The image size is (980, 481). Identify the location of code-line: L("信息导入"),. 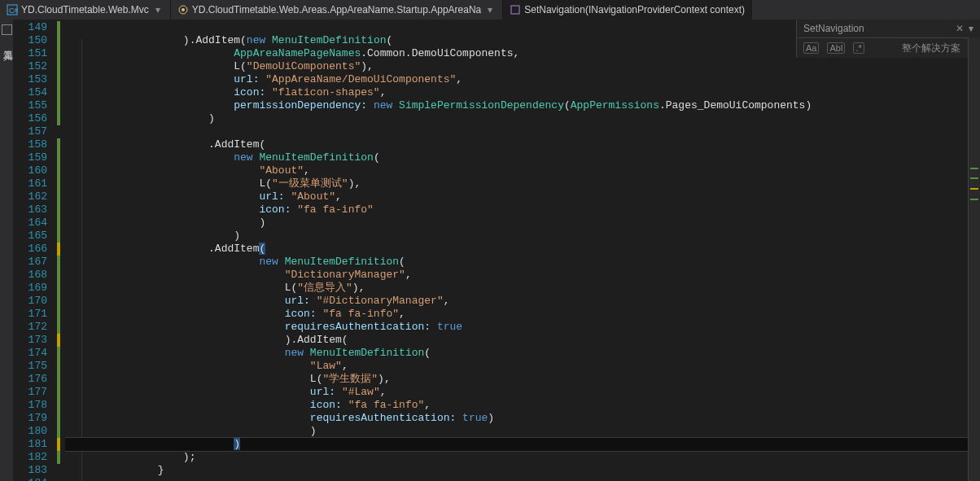
(523, 288).